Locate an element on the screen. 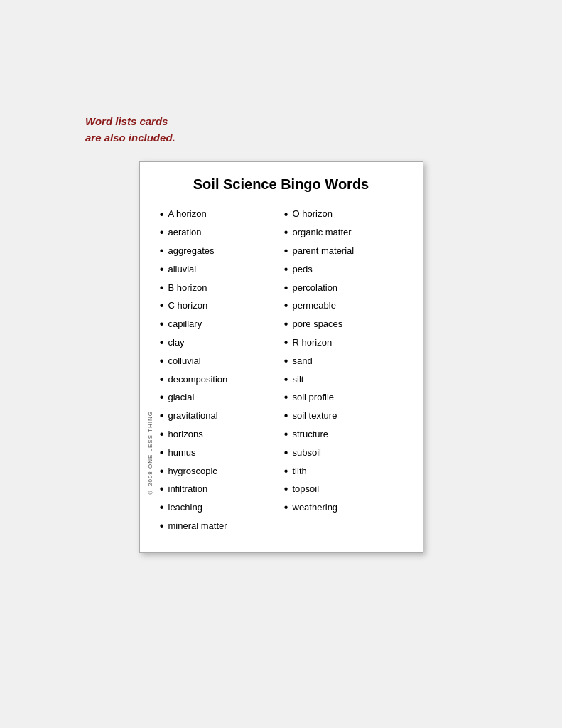  list-item: •sand is located at coordinates (344, 361).